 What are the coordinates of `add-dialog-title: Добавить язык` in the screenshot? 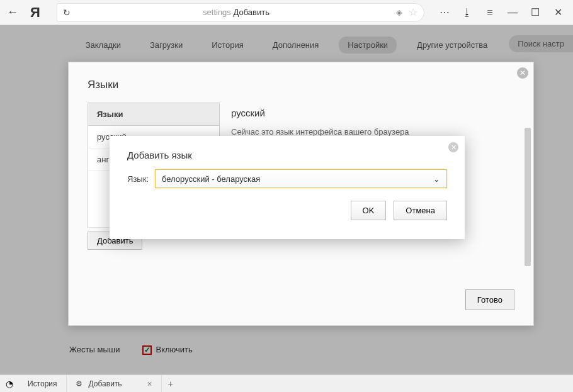 It's located at (287, 152).